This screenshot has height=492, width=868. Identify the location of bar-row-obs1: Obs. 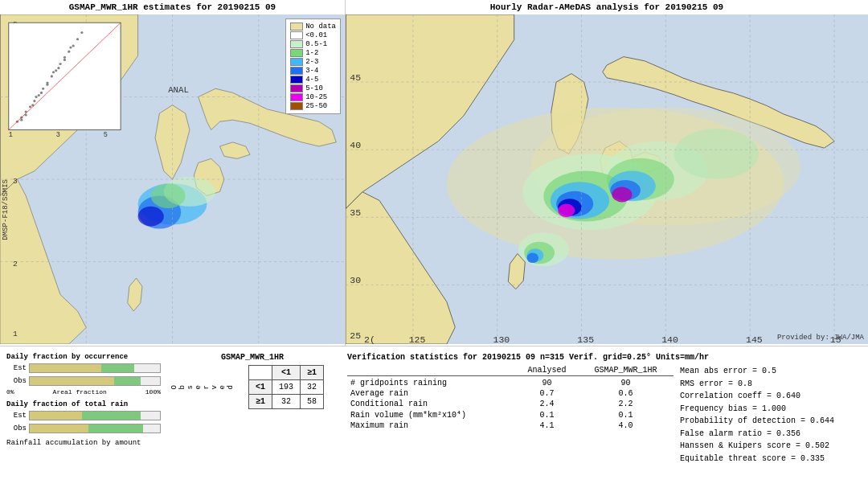
(84, 381).